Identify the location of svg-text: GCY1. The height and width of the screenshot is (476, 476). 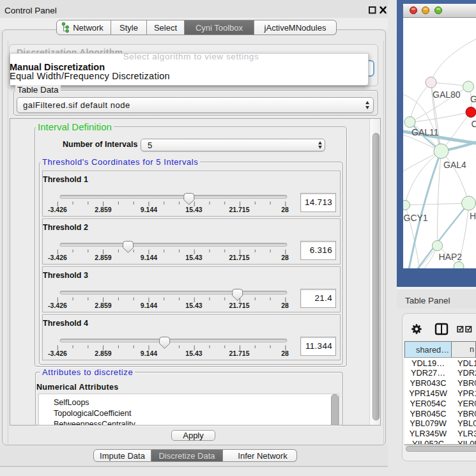
(416, 218).